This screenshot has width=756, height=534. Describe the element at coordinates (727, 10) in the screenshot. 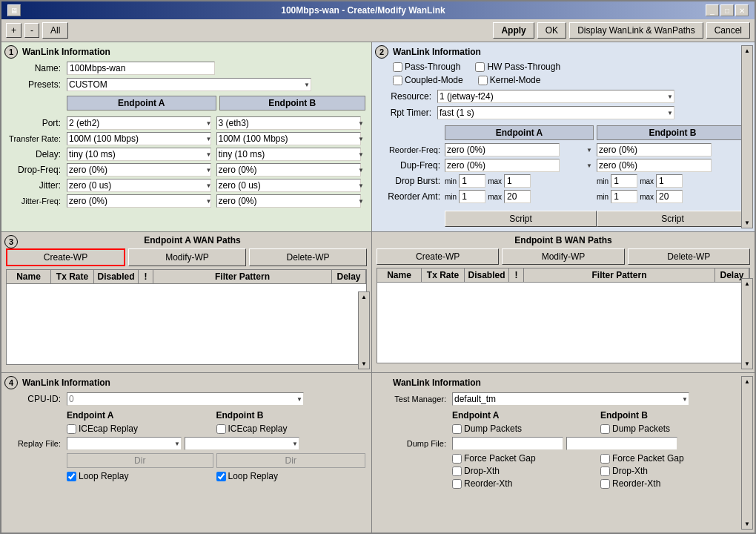

I see `maximize-button: □` at that location.